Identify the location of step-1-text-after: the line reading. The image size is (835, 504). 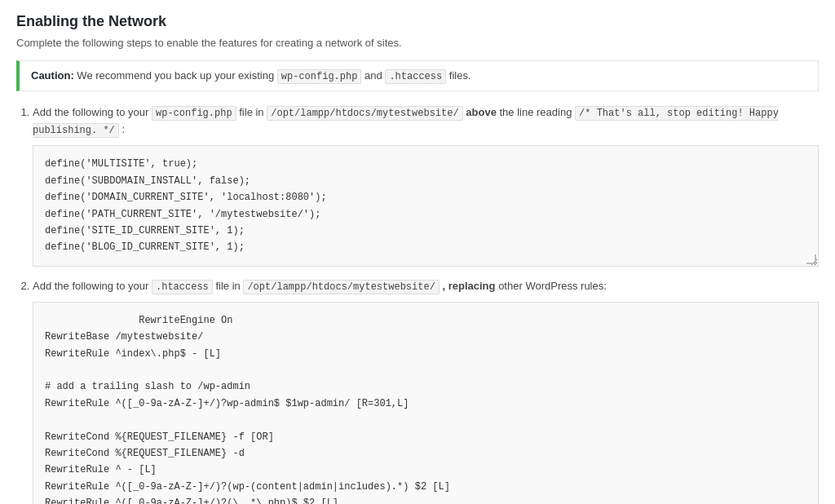
(537, 113).